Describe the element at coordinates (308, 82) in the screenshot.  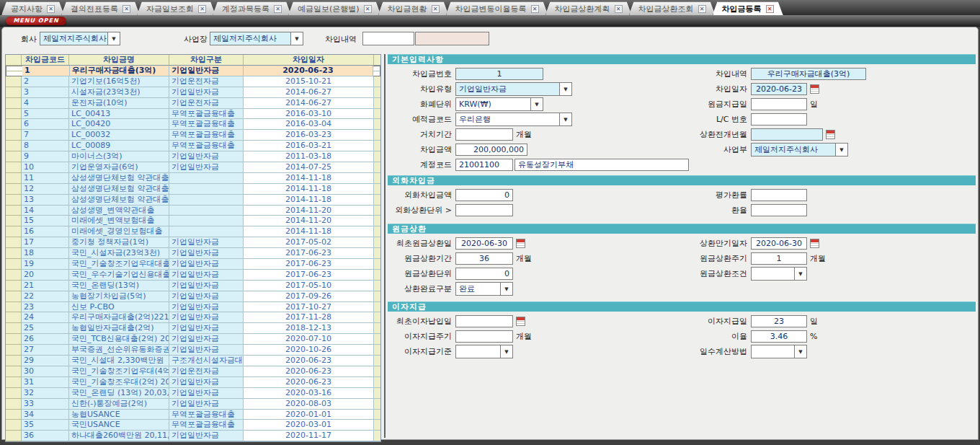
I see `loan-date-cell: 2015-10-21` at that location.